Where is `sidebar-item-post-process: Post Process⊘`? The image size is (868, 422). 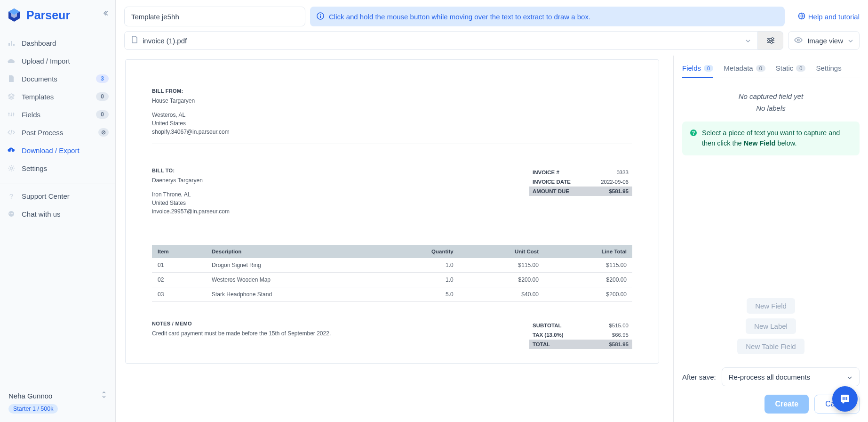 sidebar-item-post-process: Post Process⊘ is located at coordinates (57, 132).